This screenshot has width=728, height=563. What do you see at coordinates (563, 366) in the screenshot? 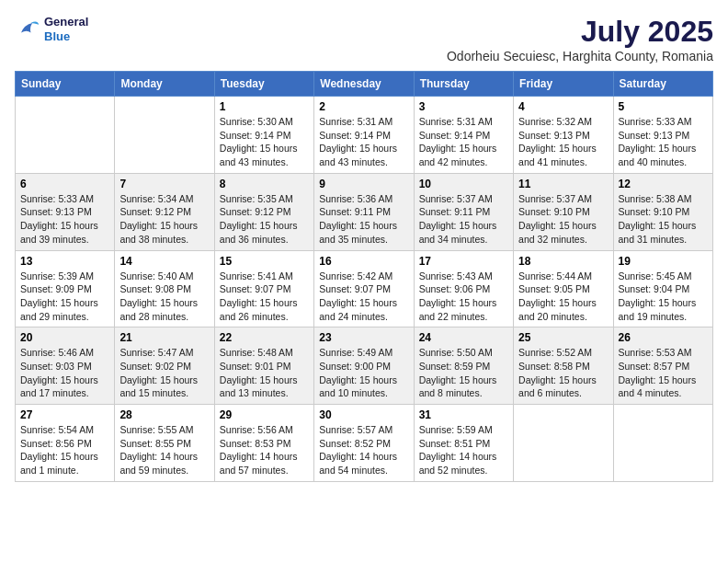
I see `calendar-cell: 25Sunrise: 5:52 AMSunset: 8:58 PMDayligh…` at bounding box center [563, 366].